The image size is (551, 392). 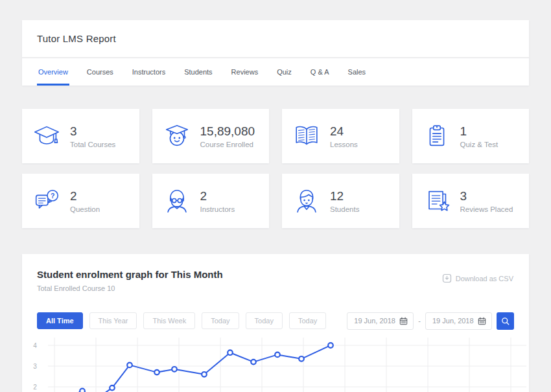 I want to click on filter-all-time: All Time, so click(x=60, y=321).